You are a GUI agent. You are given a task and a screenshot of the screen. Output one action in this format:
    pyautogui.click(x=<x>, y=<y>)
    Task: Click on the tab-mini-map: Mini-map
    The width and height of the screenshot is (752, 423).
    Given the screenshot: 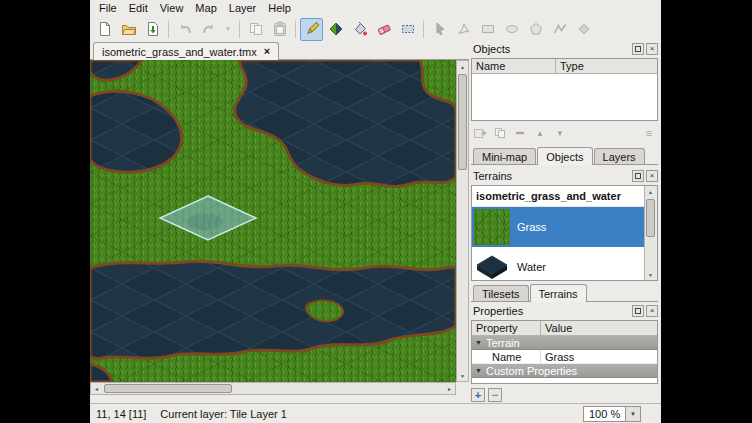 What is the action you would take?
    pyautogui.click(x=504, y=156)
    